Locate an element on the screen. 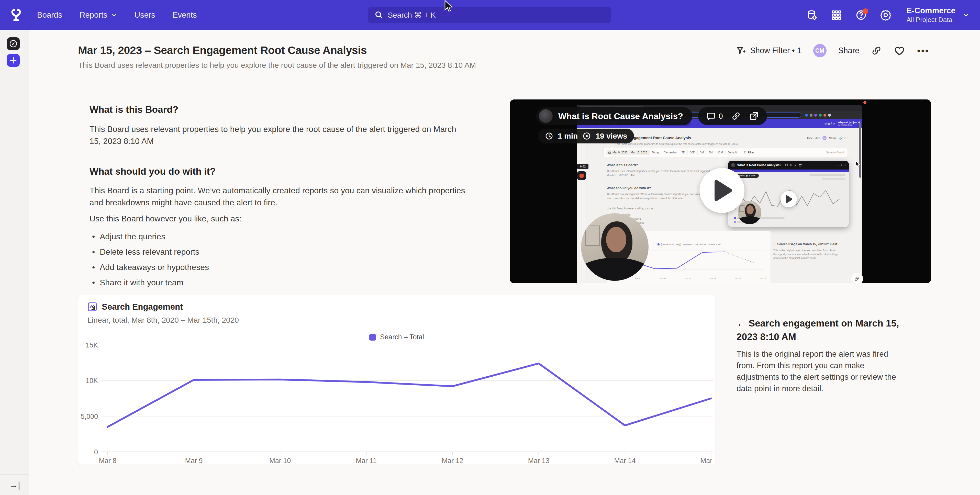  video-link-icon is located at coordinates (736, 116).